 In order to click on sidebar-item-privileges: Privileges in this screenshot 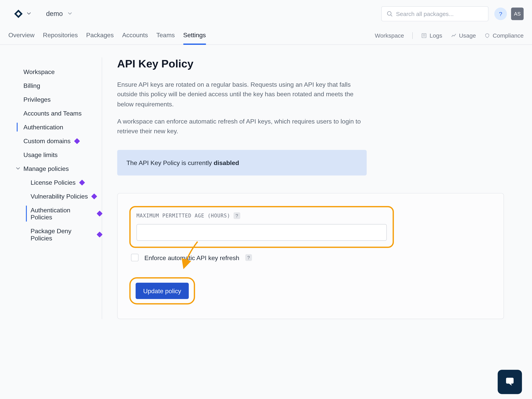, I will do `click(55, 100)`.